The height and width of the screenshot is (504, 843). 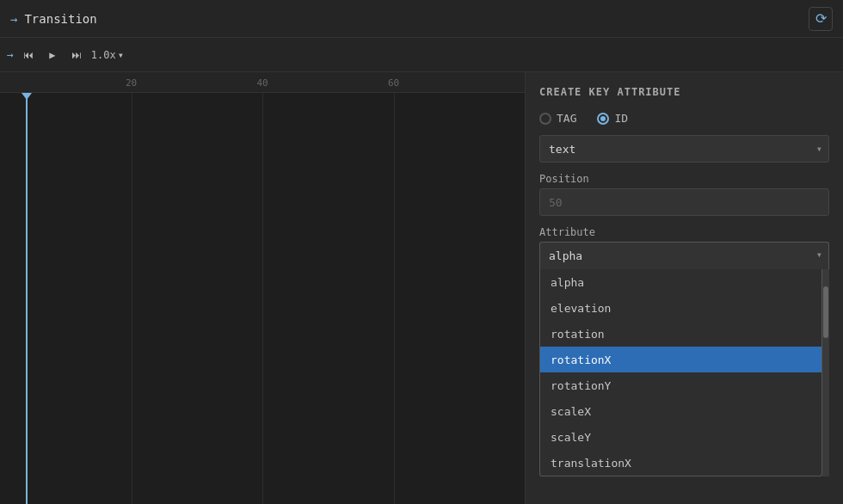 What do you see at coordinates (262, 83) in the screenshot?
I see `ruler-mark-40: 40` at bounding box center [262, 83].